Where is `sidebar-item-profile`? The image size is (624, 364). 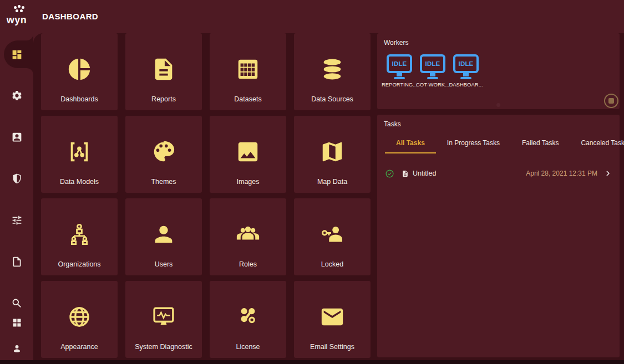
sidebar-item-profile is located at coordinates (17, 348).